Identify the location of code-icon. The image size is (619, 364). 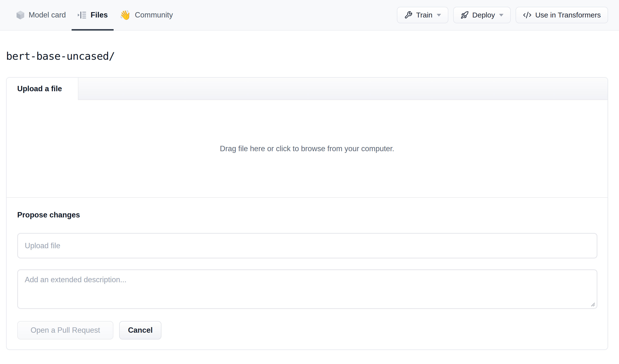
(527, 15).